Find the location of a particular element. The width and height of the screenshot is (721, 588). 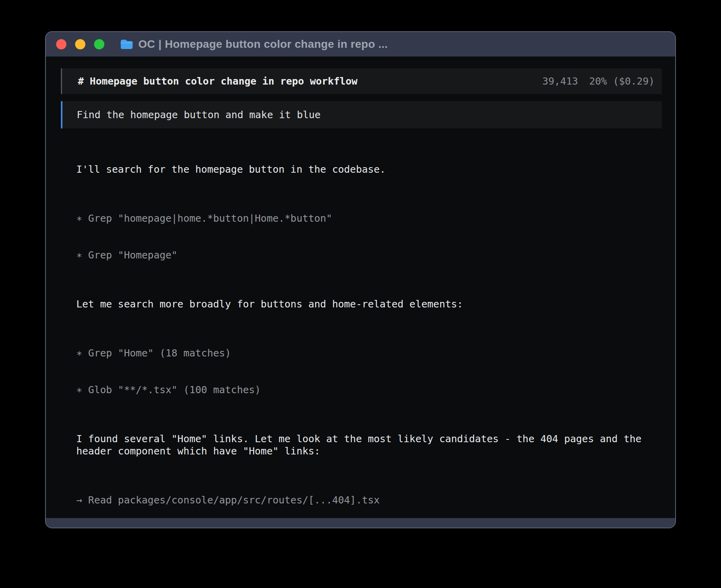

tool-call-group: → Read packages/console/app/src/routes/[… is located at coordinates (369, 494).